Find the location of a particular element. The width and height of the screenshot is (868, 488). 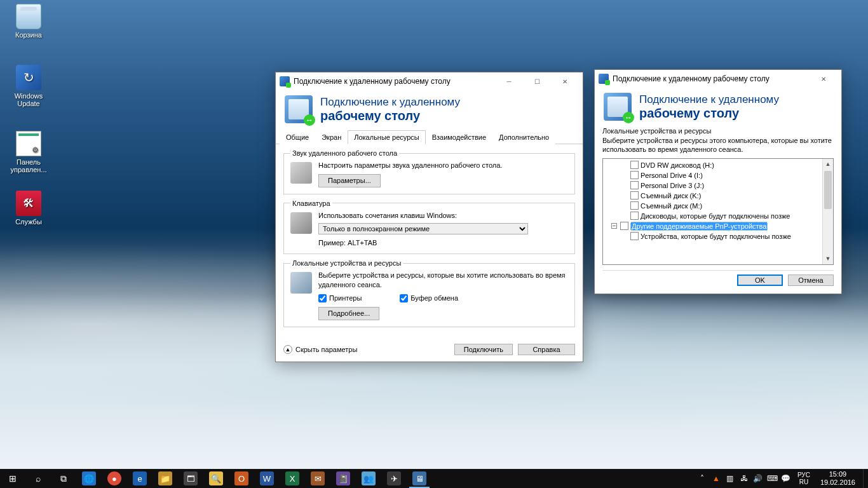

tree-row: Personal Drive 3 (J:) is located at coordinates (718, 186).